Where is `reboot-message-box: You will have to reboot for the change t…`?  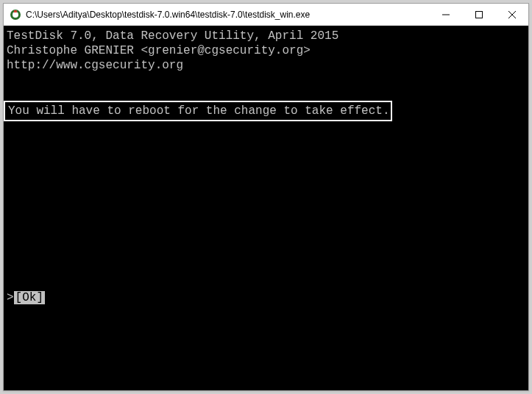 reboot-message-box: You will have to reboot for the change t… is located at coordinates (198, 111).